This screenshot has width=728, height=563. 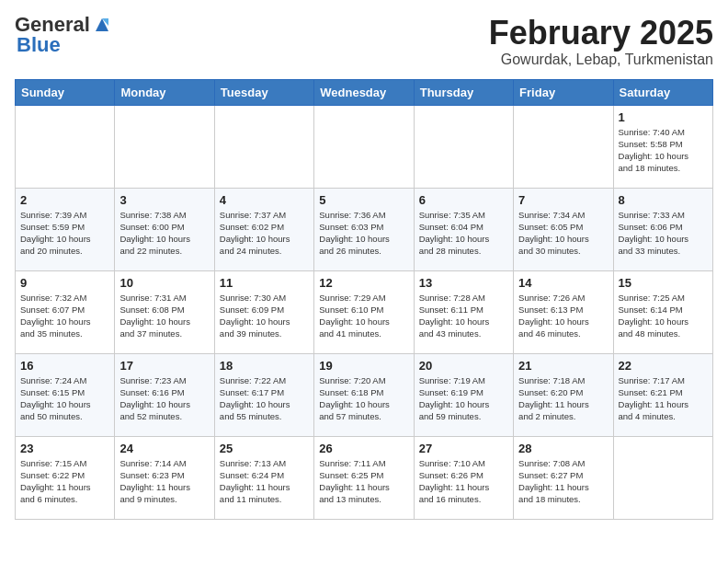 I want to click on calendar-cell: 9Sunrise: 7:32 AM Sunset: 6:07 PM Daylig…, so click(x=65, y=312).